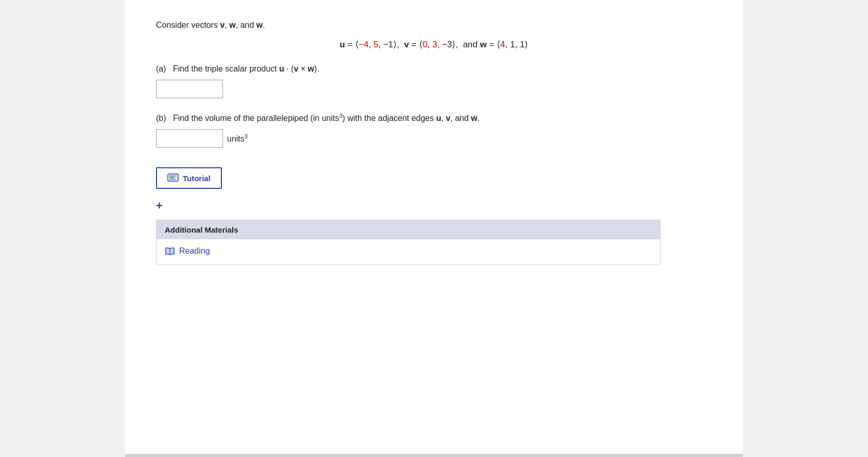  I want to click on part-a-label: (a) Find the triple scalar product u · (…, so click(434, 69).